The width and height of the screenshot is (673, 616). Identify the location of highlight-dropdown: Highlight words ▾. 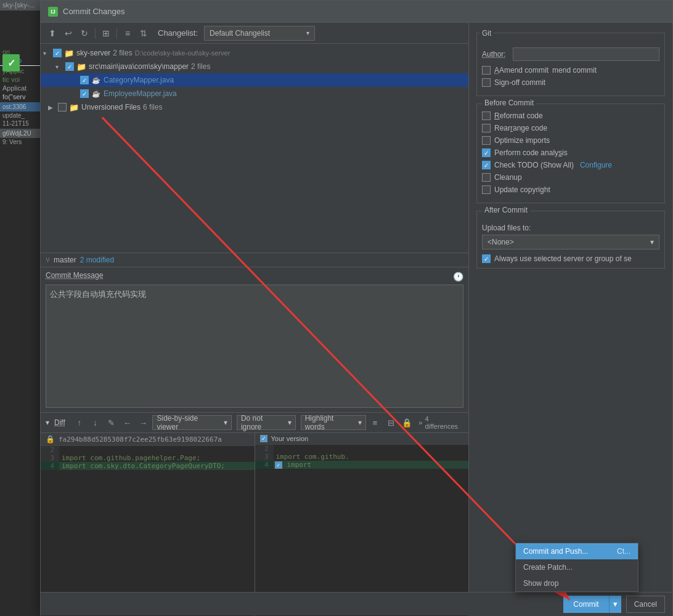
(333, 423).